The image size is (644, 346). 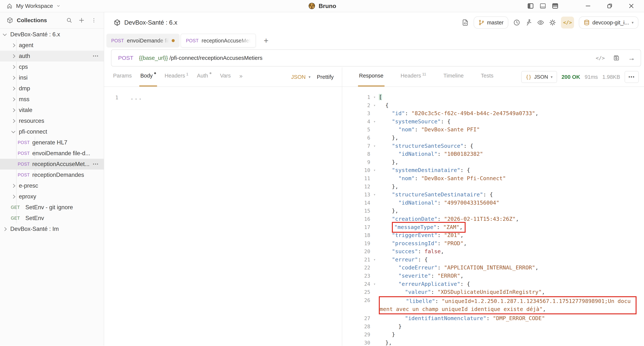 I want to click on code-line: 14 "idNational": "499700433156004", so click(x=493, y=203).